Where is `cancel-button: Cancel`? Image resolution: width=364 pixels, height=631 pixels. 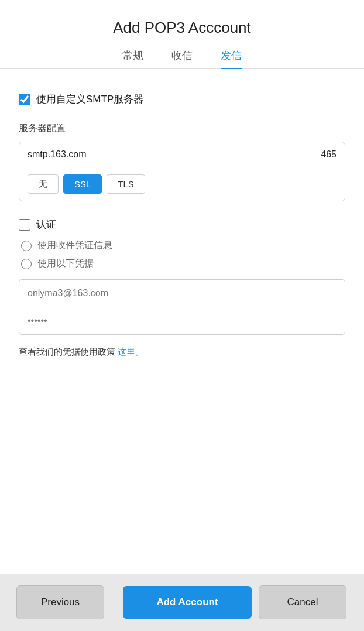
cancel-button: Cancel is located at coordinates (303, 602).